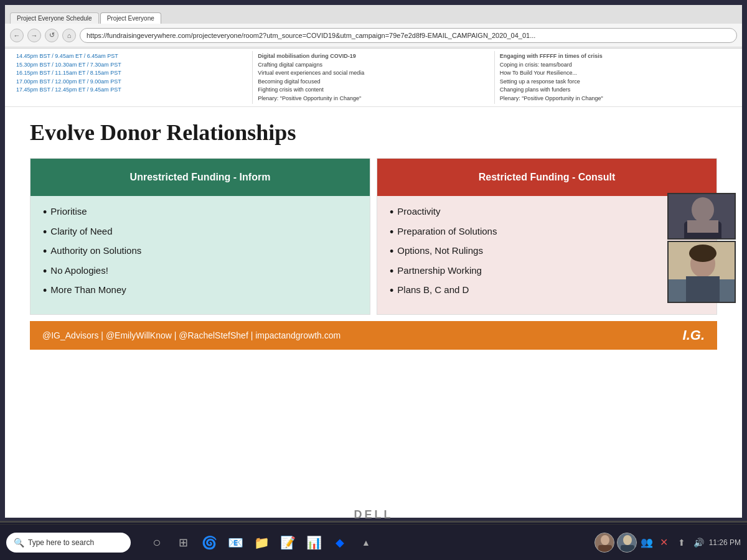 This screenshot has width=747, height=560. Describe the element at coordinates (288, 543) in the screenshot. I see `word-icon: 📝` at that location.